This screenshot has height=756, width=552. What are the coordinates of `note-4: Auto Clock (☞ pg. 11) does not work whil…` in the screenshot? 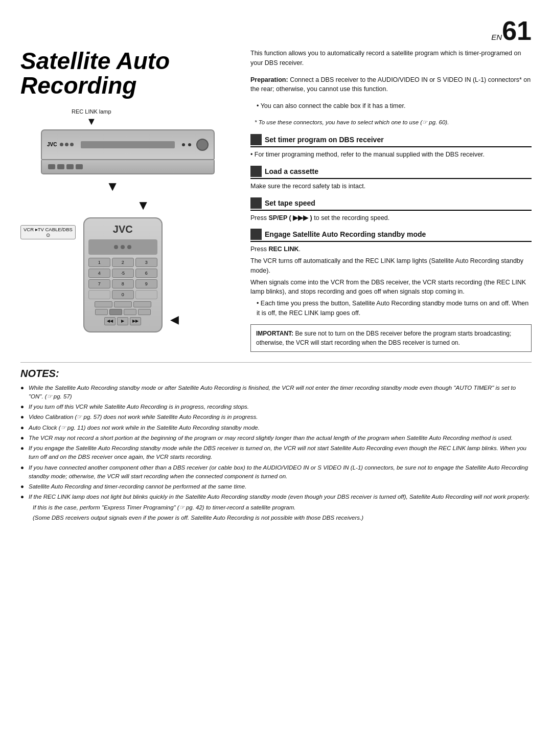 It's located at (276, 428).